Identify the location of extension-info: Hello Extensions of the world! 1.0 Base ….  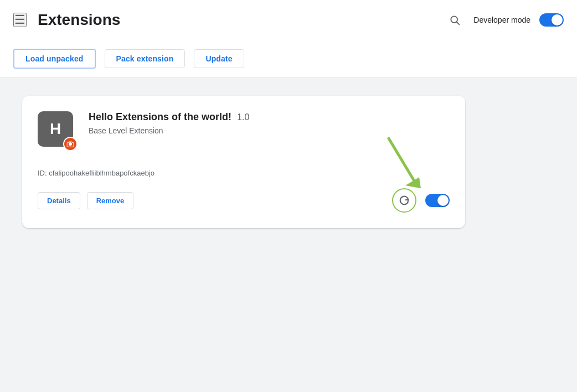
(169, 123).